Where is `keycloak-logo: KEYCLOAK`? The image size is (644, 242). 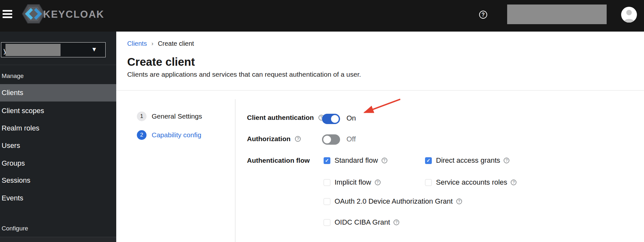
keycloak-logo: KEYCLOAK is located at coordinates (63, 15).